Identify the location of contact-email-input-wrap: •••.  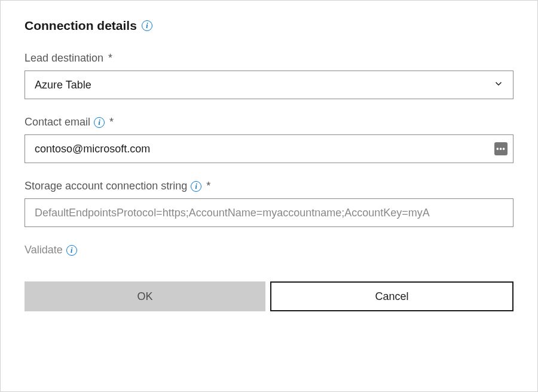
(269, 149).